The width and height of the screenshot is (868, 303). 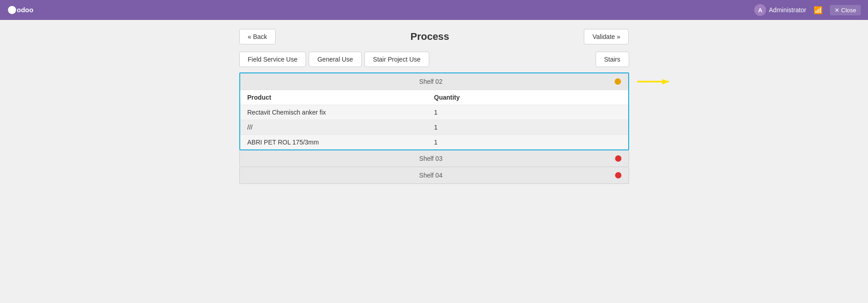 What do you see at coordinates (760, 10) in the screenshot?
I see `avatar: A` at bounding box center [760, 10].